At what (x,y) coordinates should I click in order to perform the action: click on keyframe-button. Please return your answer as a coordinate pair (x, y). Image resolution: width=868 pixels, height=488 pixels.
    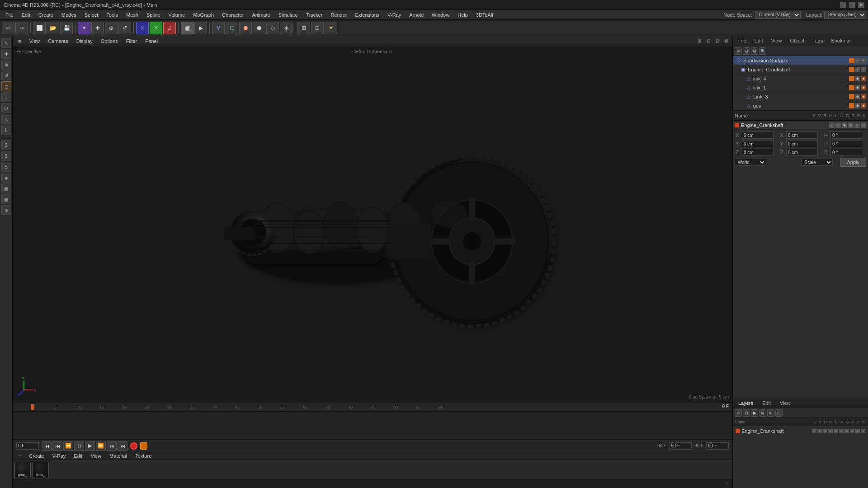
    Looking at the image, I should click on (144, 446).